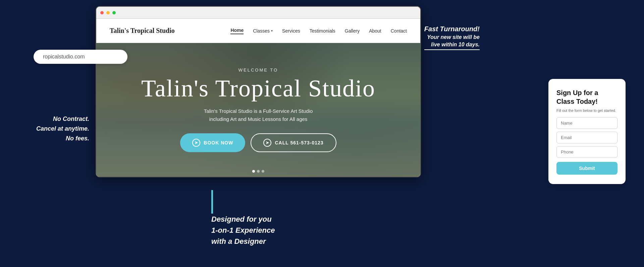 The image size is (644, 267). Describe the element at coordinates (63, 129) in the screenshot. I see `annotation-no-contract: No Contract. Cancel at anytime. No fees.` at that location.